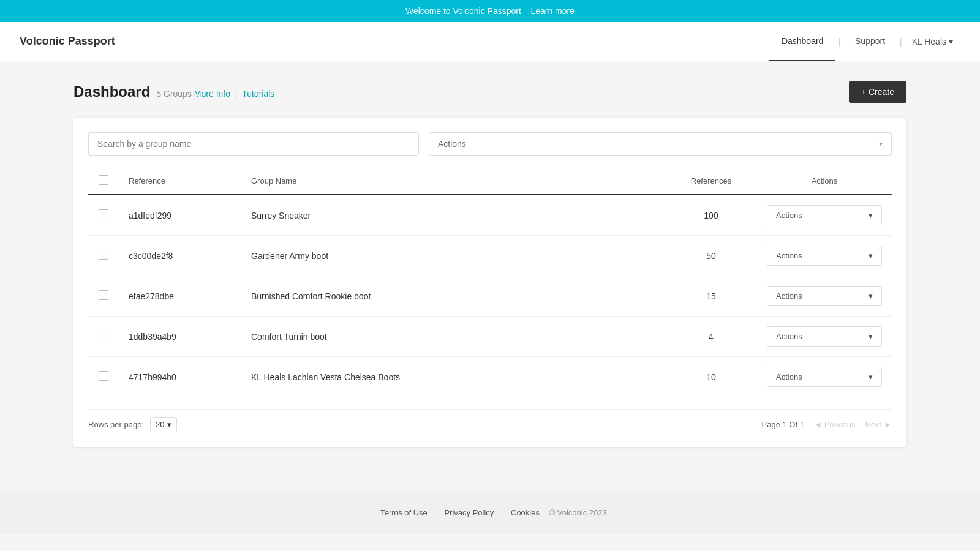  What do you see at coordinates (711, 377) in the screenshot?
I see `row-references-4: 10` at bounding box center [711, 377].